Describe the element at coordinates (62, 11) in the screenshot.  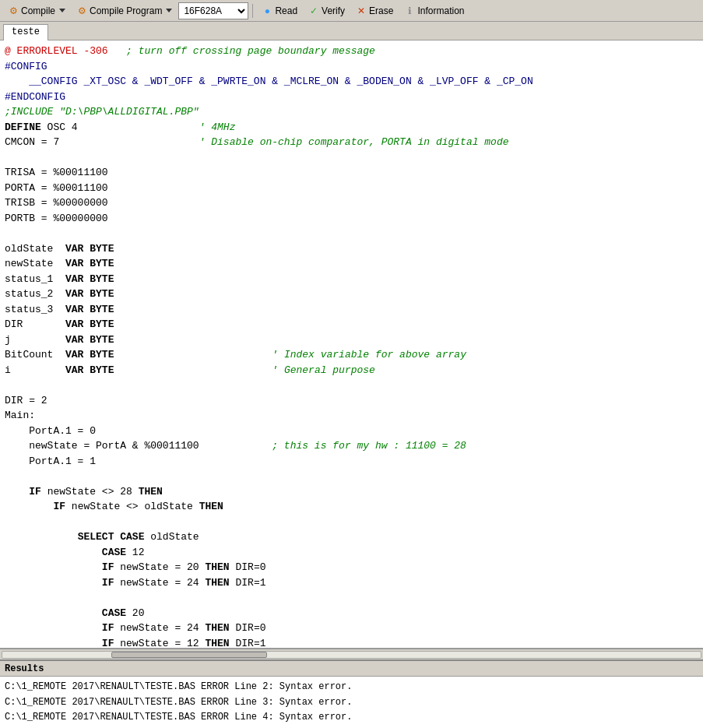
I see `compile-dropdown-arrow` at that location.